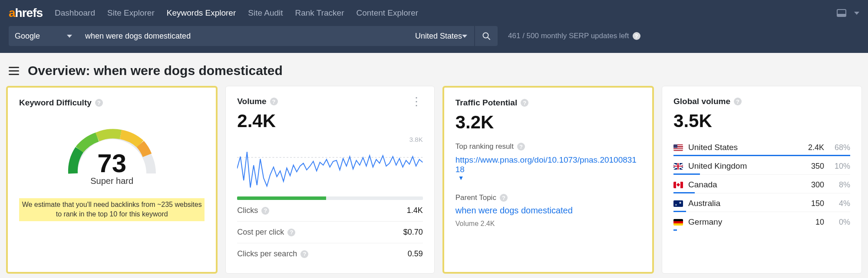 The image size is (868, 278). Describe the element at coordinates (742, 185) in the screenshot. I see `gv-country-name: Canada` at that location.